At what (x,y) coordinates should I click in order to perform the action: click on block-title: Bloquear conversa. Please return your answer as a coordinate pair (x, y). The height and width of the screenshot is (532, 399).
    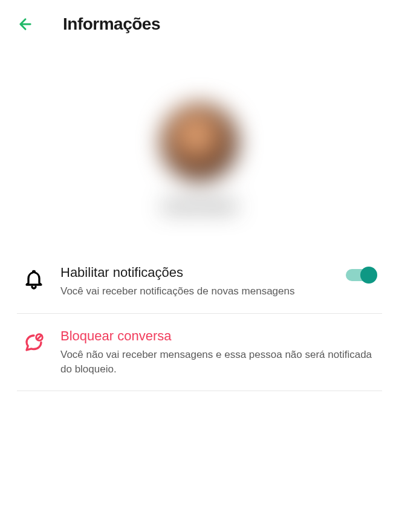
    Looking at the image, I should click on (219, 336).